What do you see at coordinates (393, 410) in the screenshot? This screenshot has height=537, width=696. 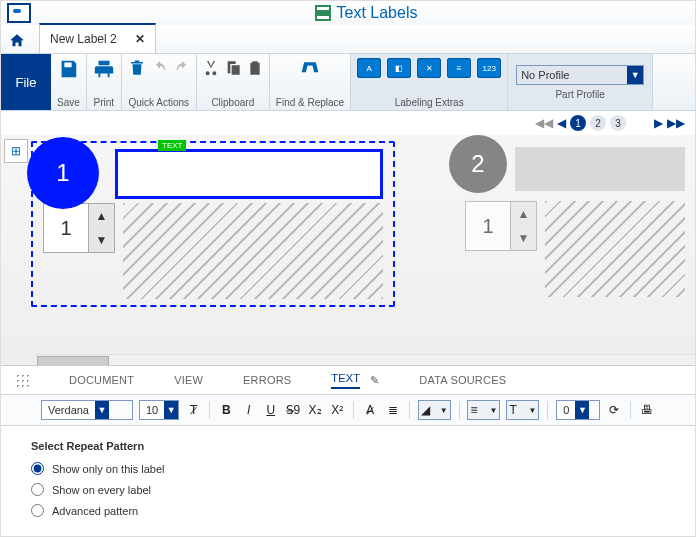 I see `list-button: ≣` at bounding box center [393, 410].